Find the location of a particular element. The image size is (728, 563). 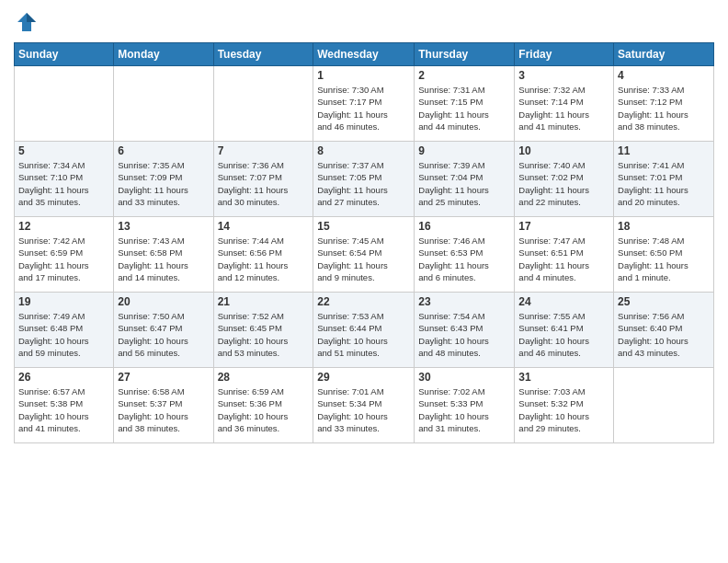

day-number: 30 is located at coordinates (464, 377).